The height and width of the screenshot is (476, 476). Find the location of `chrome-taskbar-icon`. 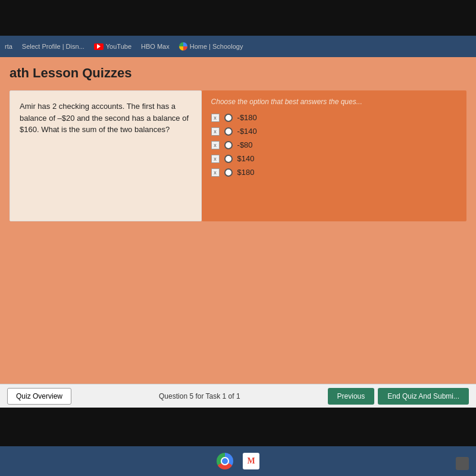

chrome-taskbar-icon is located at coordinates (225, 461).